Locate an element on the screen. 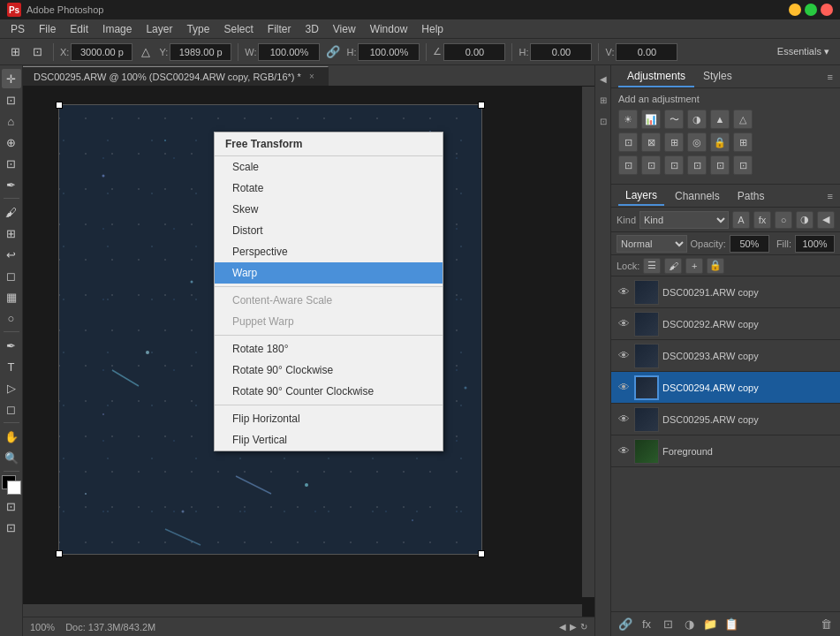  menu-type: Type is located at coordinates (198, 29).